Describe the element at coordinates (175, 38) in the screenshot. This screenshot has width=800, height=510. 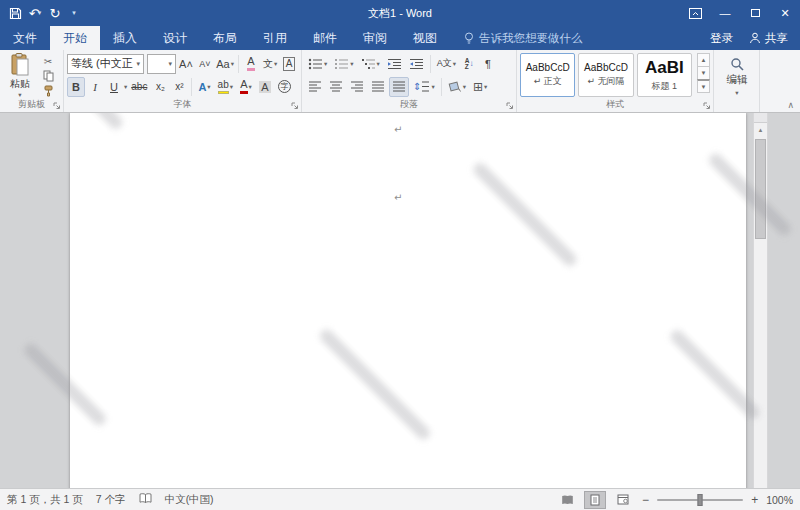
I see `tab-design: 设计` at that location.